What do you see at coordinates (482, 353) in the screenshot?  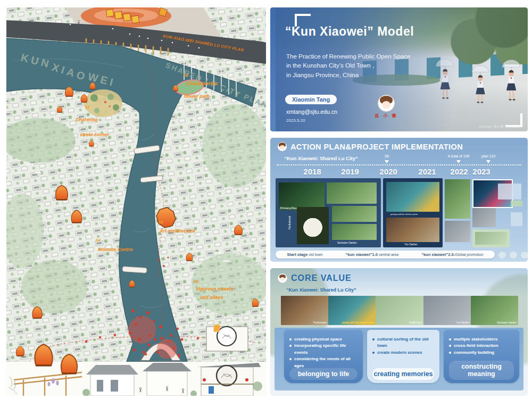 I see `bullet: community building` at bounding box center [482, 353].